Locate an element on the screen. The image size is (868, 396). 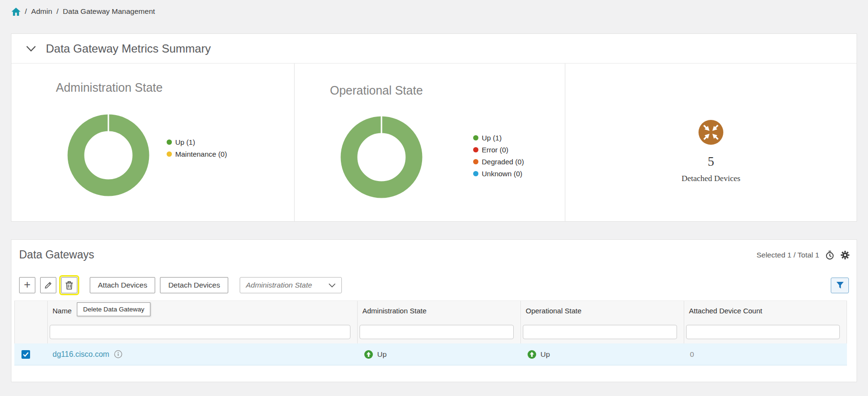
selection-summary: Selected 1 / Total 1 is located at coordinates (788, 255).